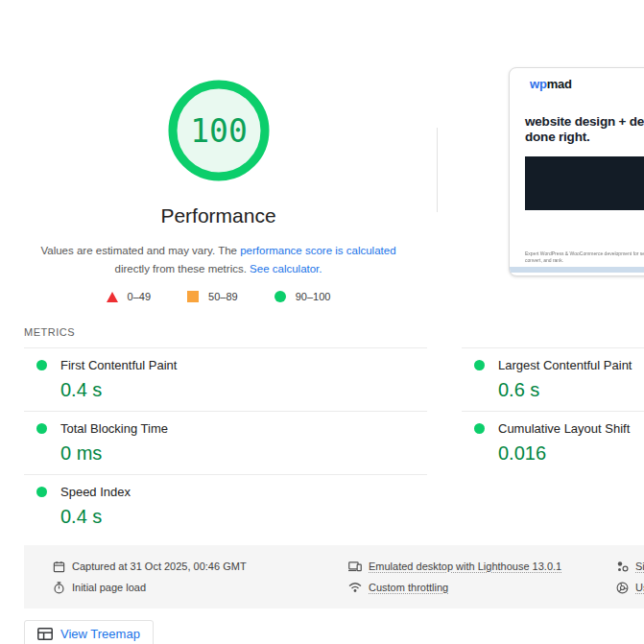 Image resolution: width=644 pixels, height=644 pixels. I want to click on legend-pass-range: 90–100, so click(313, 297).